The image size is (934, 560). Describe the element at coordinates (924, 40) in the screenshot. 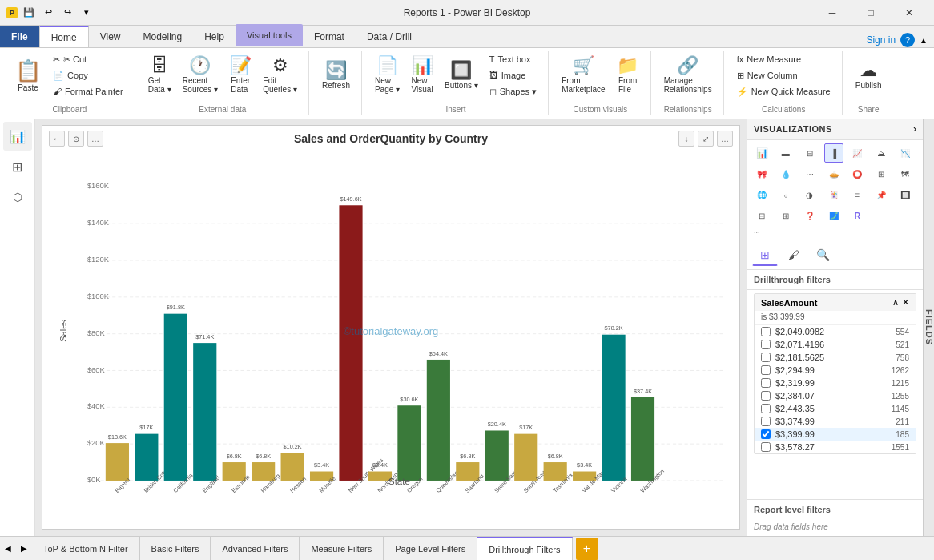

I see `collapse-btn: ▲` at that location.